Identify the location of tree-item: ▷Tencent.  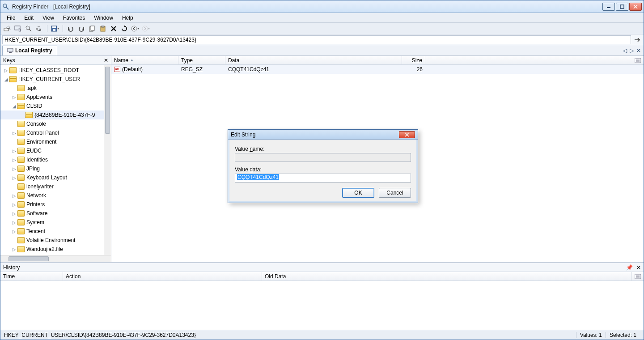
(52, 231).